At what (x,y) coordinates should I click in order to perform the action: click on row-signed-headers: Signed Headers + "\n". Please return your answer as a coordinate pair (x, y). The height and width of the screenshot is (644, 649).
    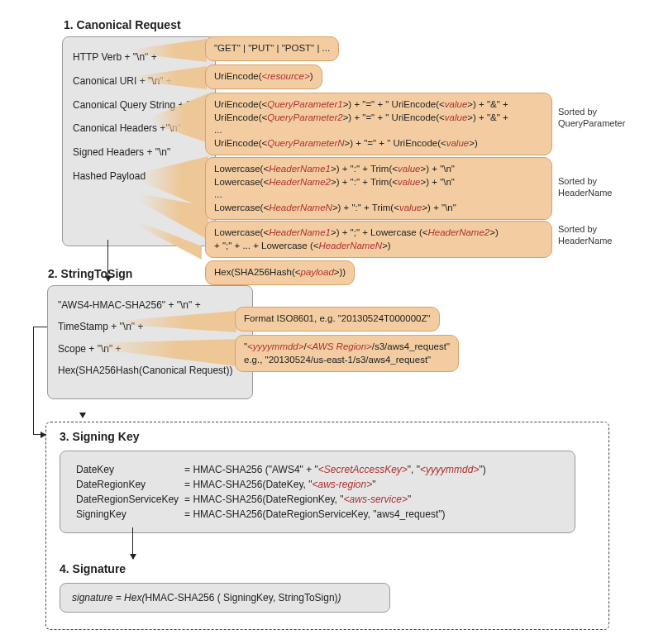
    Looking at the image, I should click on (139, 152).